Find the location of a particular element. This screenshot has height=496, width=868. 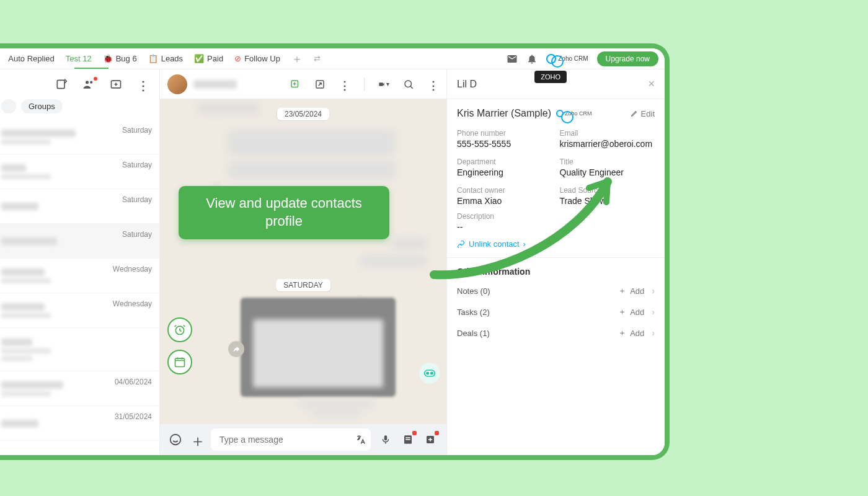

contact-name: Kris Marrier (Sample) is located at coordinates (504, 113).